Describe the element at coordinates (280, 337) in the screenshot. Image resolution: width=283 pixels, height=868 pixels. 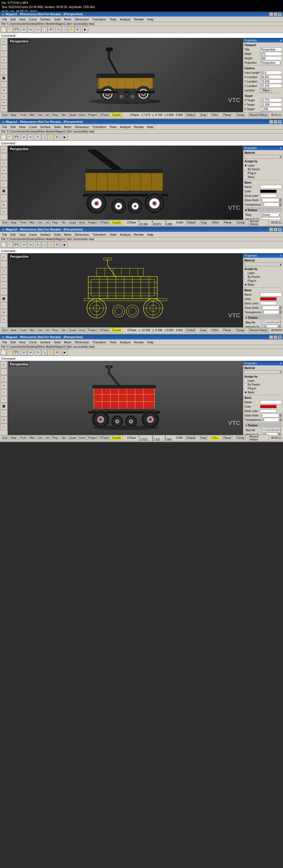
I see `close-btn-4: ✕` at that location.